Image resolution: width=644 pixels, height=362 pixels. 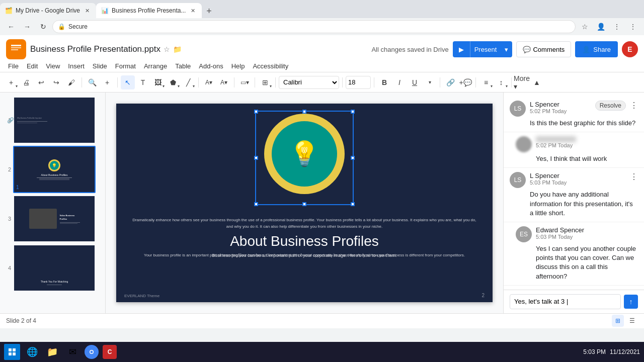 I want to click on new-tab-button: +, so click(x=209, y=11).